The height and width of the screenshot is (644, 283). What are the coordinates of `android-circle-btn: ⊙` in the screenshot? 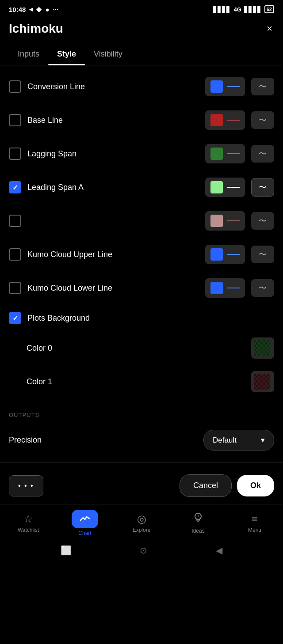 It's located at (143, 550).